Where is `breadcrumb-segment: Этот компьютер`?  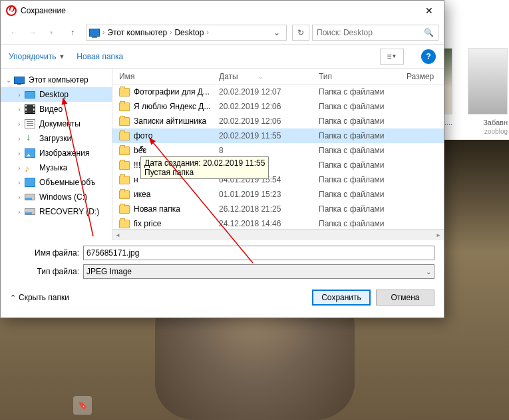 breadcrumb-segment: Этот компьютер is located at coordinates (137, 33).